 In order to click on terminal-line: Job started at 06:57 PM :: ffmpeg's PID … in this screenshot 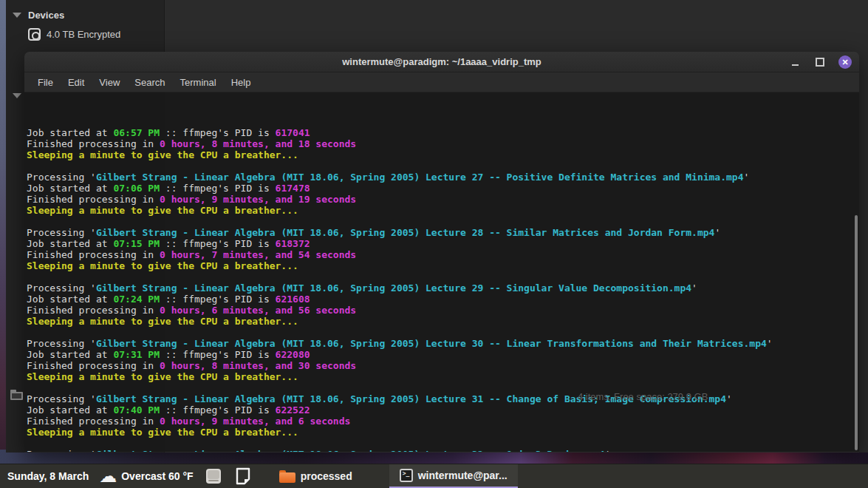, I will do `click(443, 133)`.